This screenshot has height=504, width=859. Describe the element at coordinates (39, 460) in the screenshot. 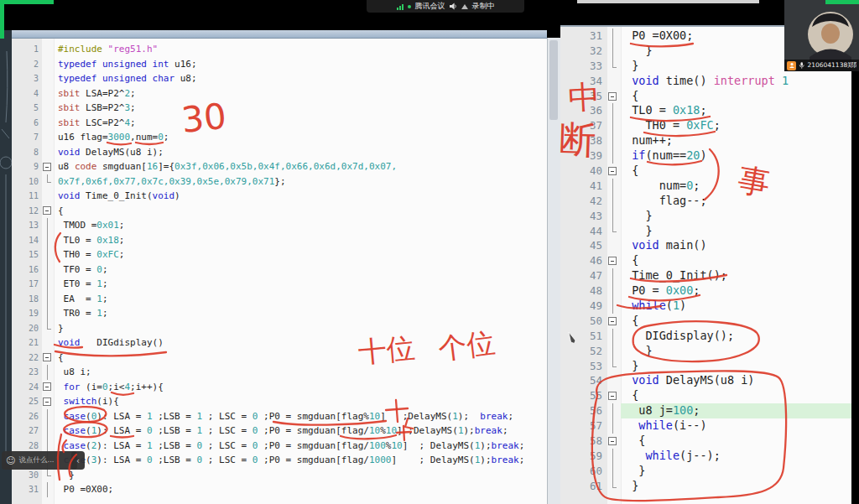

I see `chat-quick-input: ☺ 说点什么...` at that location.